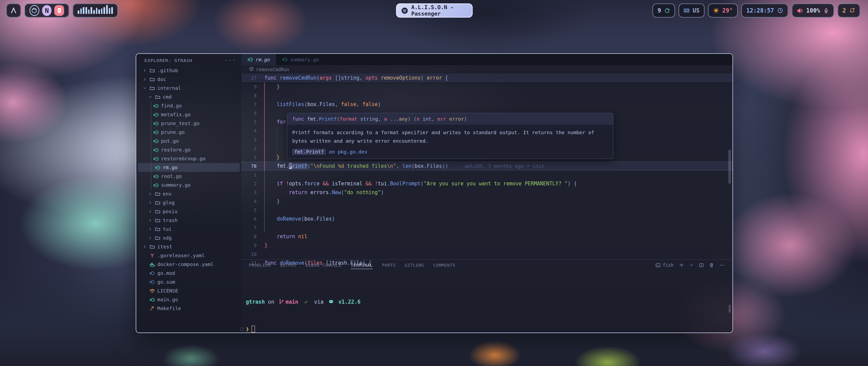 Image resolution: width=868 pixels, height=366 pixels. Describe the element at coordinates (303, 329) in the screenshot. I see `terminal-input-line: ❯` at that location.